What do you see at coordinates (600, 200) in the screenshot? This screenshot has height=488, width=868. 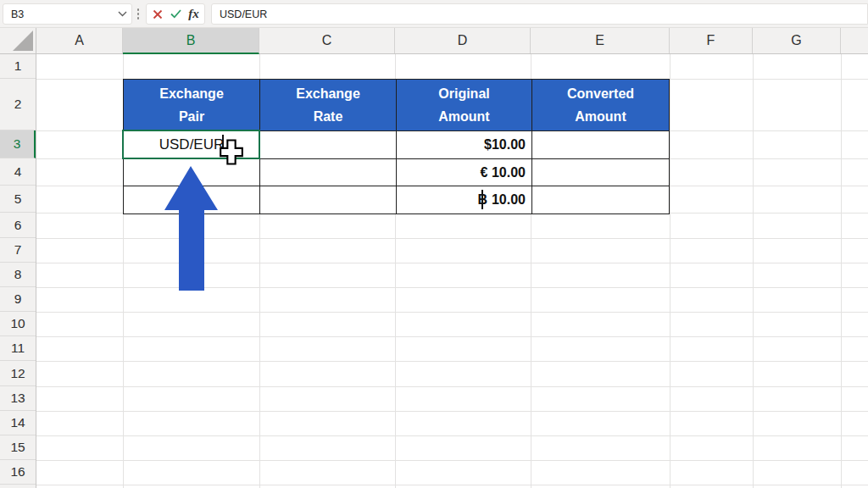 I see `cell-E5` at bounding box center [600, 200].